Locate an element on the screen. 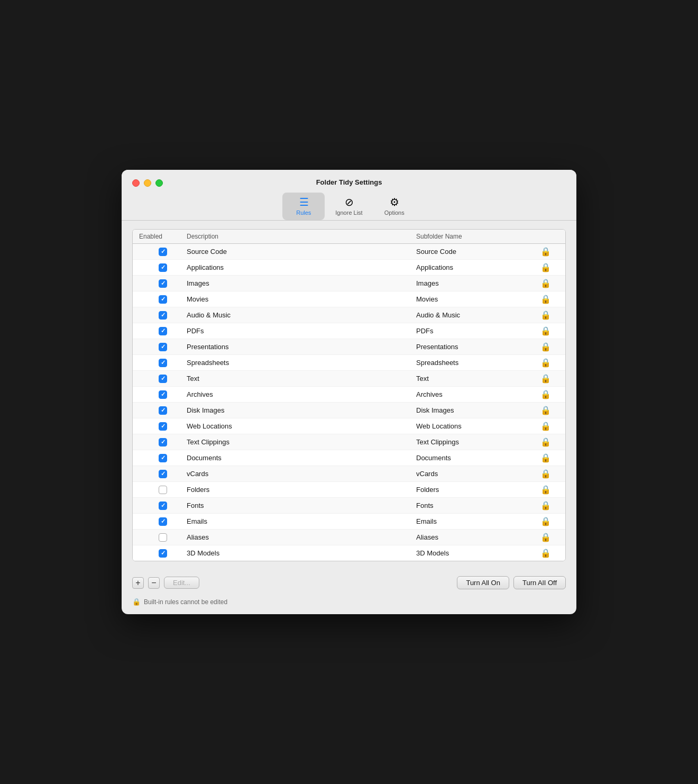  header-lock is located at coordinates (546, 236).